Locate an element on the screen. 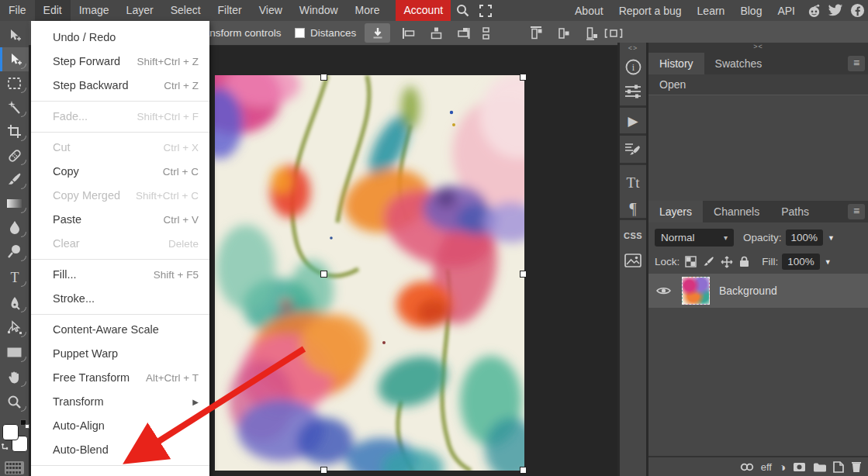  color-swatches is located at coordinates (15, 439).